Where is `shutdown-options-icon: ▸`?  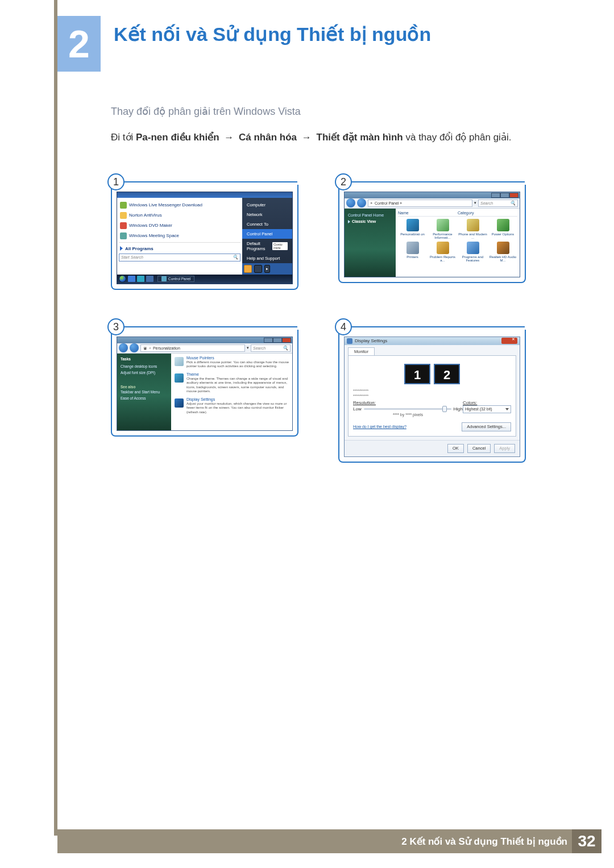
shutdown-options-icon: ▸ is located at coordinates (267, 269).